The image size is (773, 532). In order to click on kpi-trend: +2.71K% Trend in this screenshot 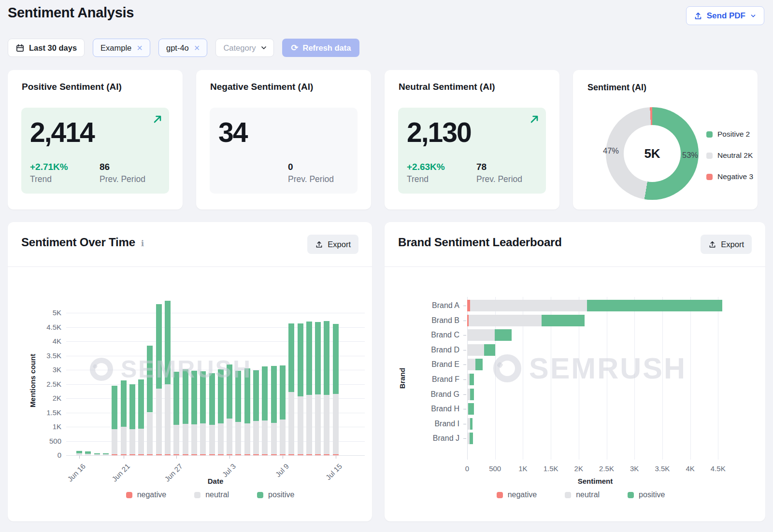, I will do `click(49, 173)`.